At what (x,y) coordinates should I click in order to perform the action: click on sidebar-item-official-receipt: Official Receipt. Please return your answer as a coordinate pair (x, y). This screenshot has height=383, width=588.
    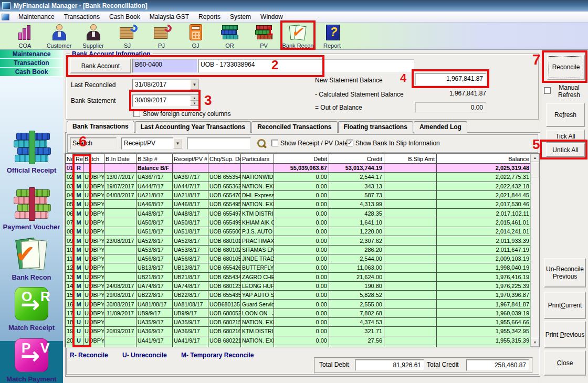
    Looking at the image, I should click on (32, 152).